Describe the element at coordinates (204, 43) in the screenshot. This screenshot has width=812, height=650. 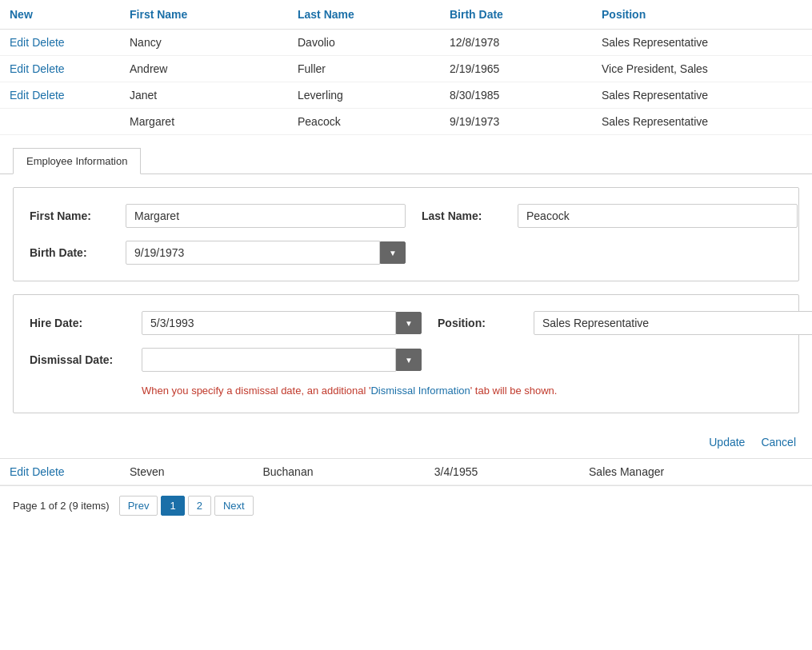
I see `firstName-cell: Nancy` at that location.